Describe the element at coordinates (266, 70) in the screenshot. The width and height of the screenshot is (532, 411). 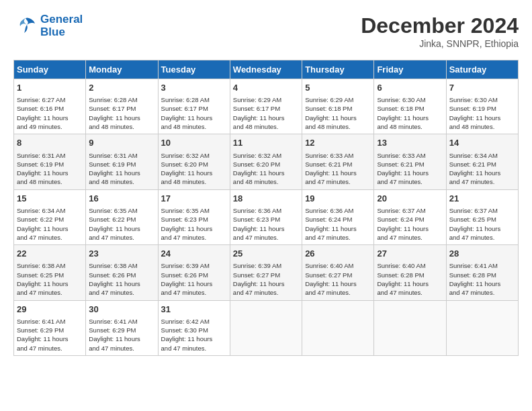
I see `weekday-header-wednesday: Wednesday` at that location.